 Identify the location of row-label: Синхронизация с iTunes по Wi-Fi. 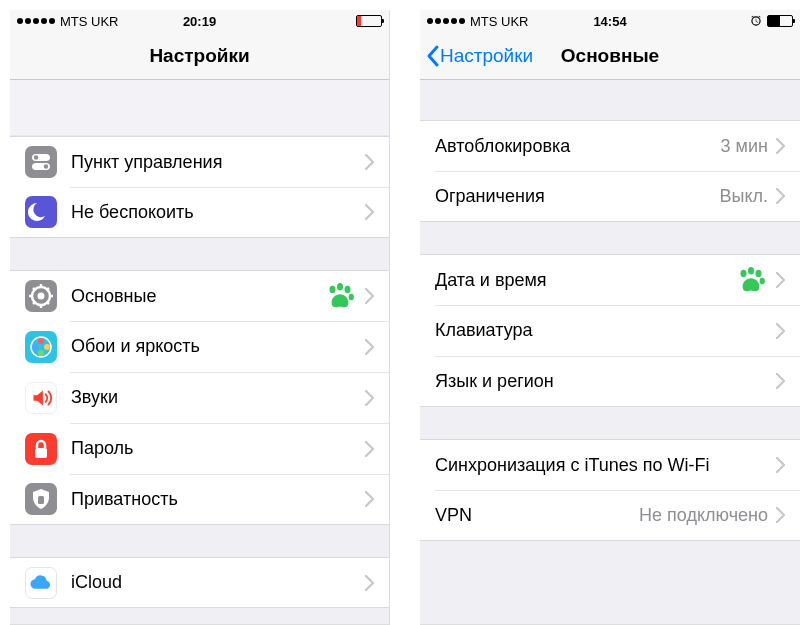
(606, 466).